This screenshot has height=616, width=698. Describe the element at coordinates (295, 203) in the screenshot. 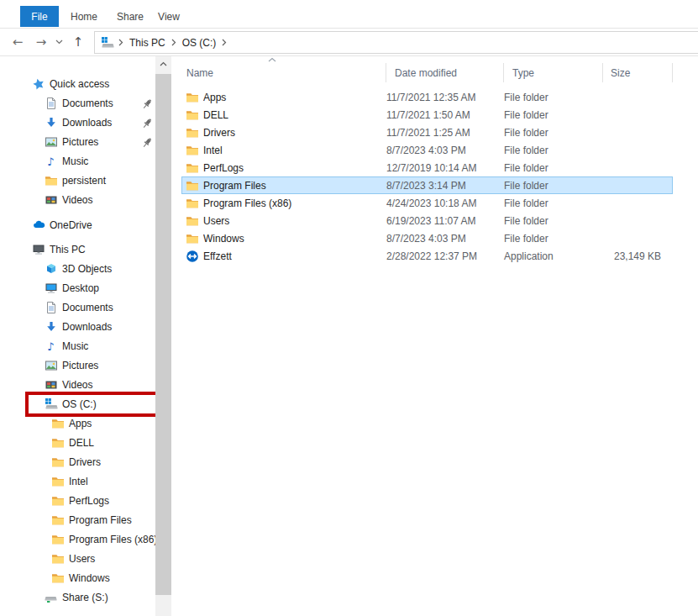

I see `file-name: Program Files (x86)` at that location.